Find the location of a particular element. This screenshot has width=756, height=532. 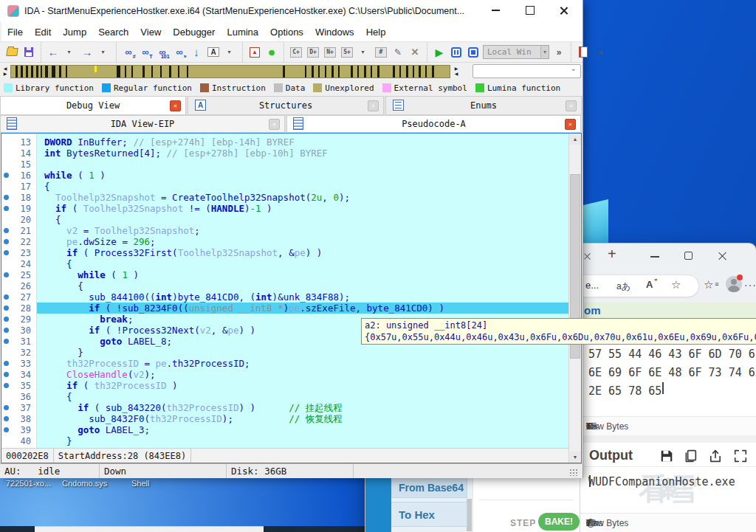

operations-scrollbar is located at coordinates (470, 515).